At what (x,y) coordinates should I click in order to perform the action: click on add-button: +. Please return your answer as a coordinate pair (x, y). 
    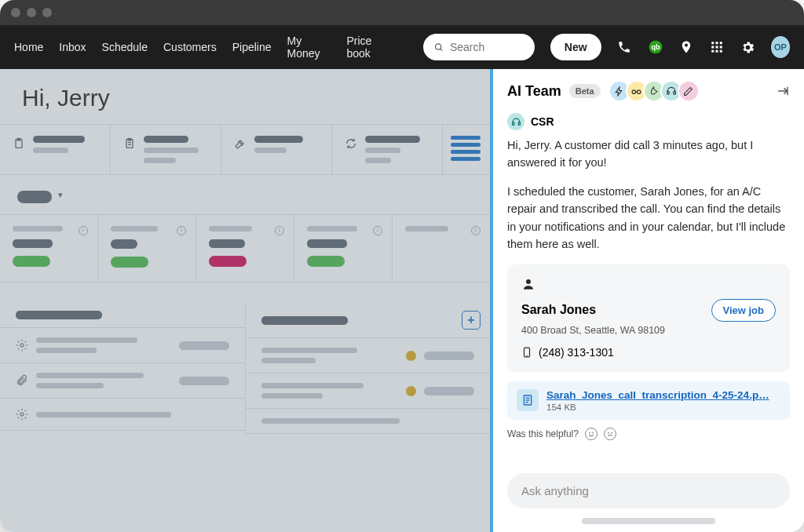
    Looking at the image, I should click on (471, 320).